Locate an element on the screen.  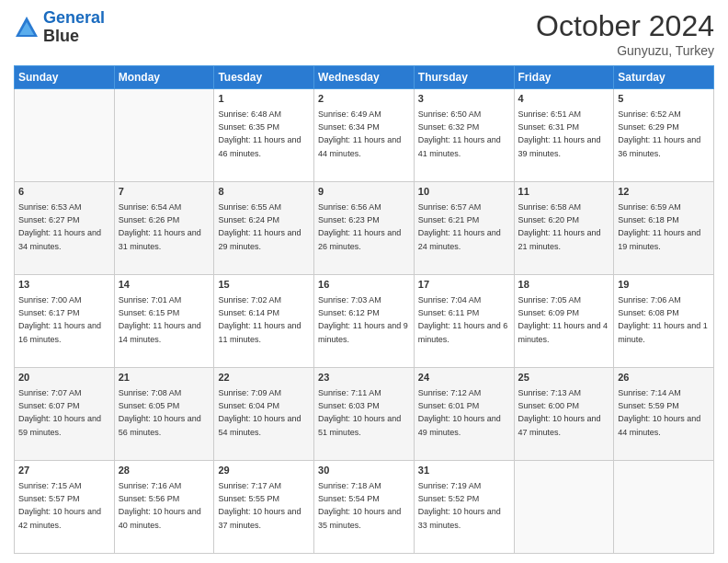
day-number: 19 is located at coordinates (664, 285).